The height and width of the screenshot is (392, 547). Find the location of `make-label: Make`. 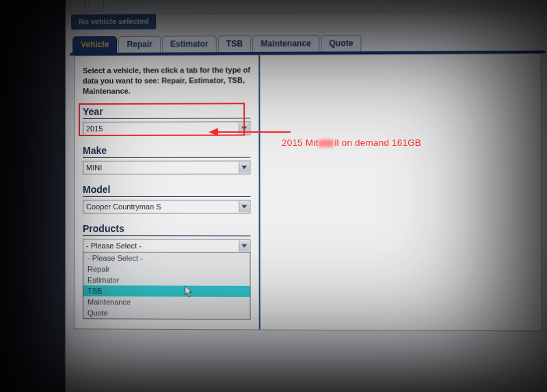

make-label: Make is located at coordinates (167, 150).